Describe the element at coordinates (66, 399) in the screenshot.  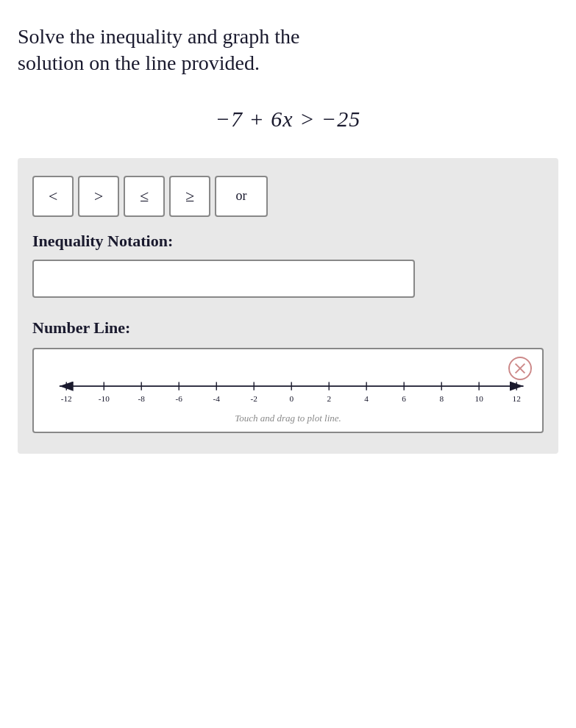
I see `svg-text: -12` at that location.